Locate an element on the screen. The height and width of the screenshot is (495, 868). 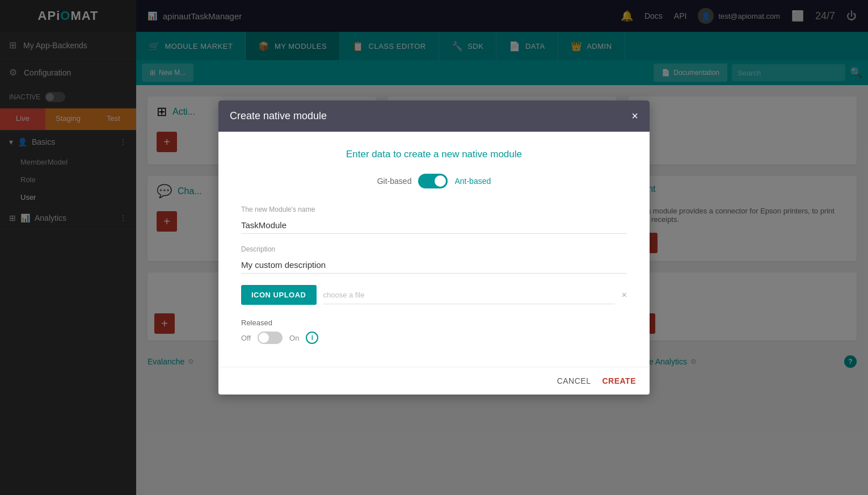
released-info-icon: i is located at coordinates (312, 338).